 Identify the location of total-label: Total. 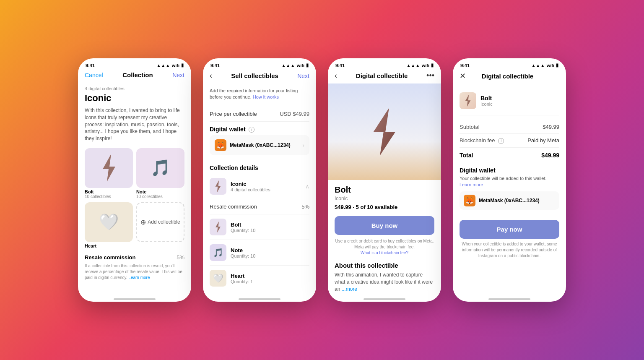
(466, 155).